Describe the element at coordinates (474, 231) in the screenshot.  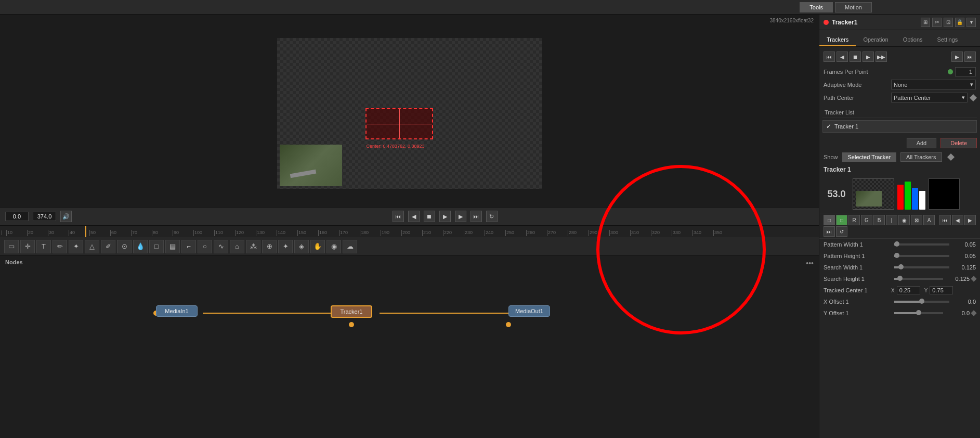
I see `ruler-segment-230: 230` at that location.